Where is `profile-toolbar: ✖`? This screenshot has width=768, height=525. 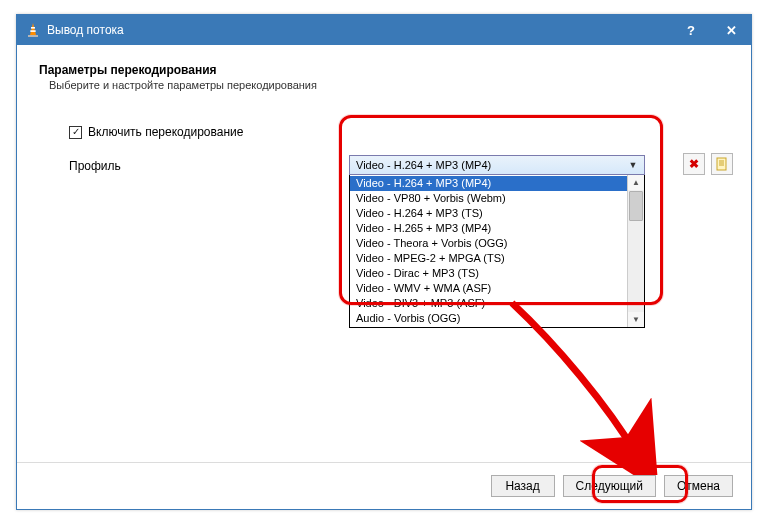
profile-toolbar: ✖ is located at coordinates (694, 164).